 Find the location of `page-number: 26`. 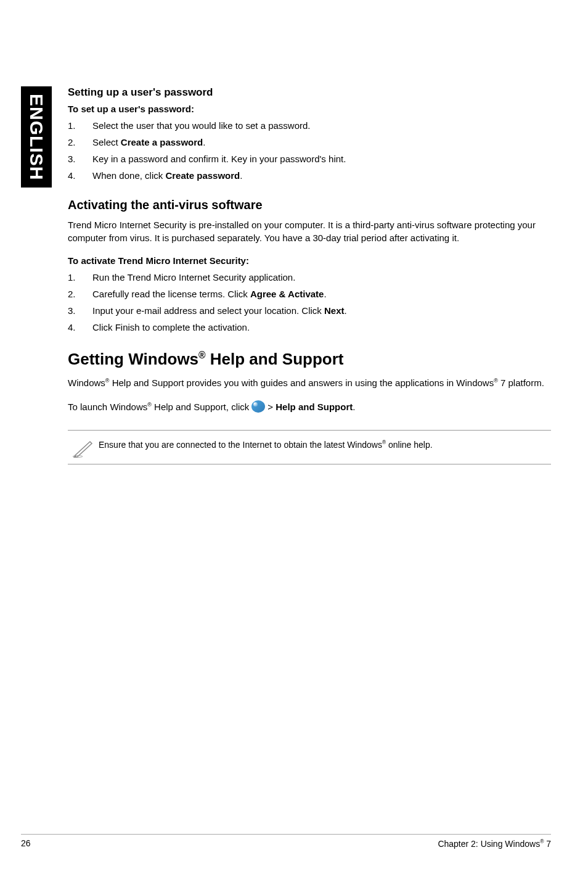

page-number: 26 is located at coordinates (26, 844).